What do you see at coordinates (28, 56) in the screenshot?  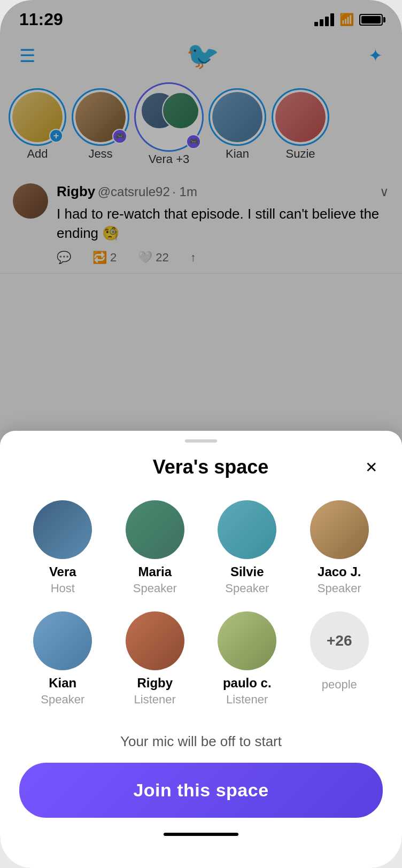 I see `menu-icon: ☰` at bounding box center [28, 56].